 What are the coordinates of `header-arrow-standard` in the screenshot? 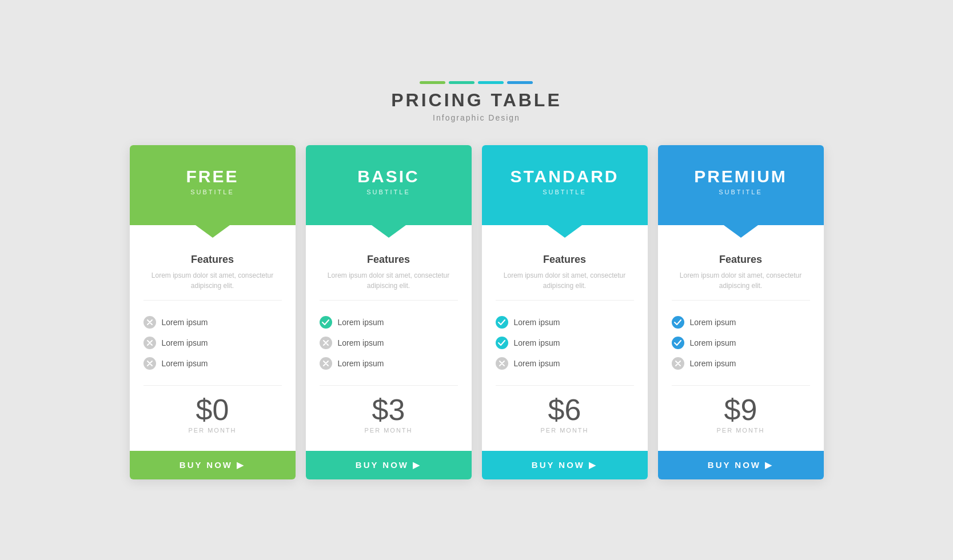 It's located at (565, 231).